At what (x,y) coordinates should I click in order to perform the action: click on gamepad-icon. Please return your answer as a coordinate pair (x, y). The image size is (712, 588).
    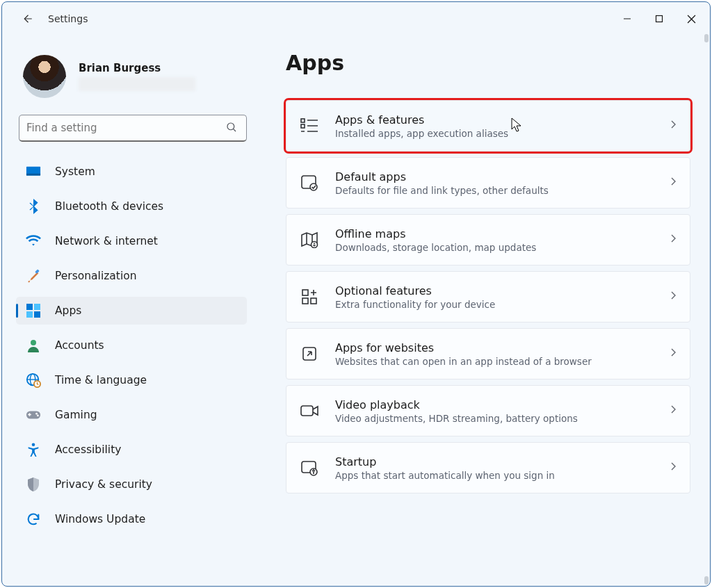
    Looking at the image, I should click on (33, 415).